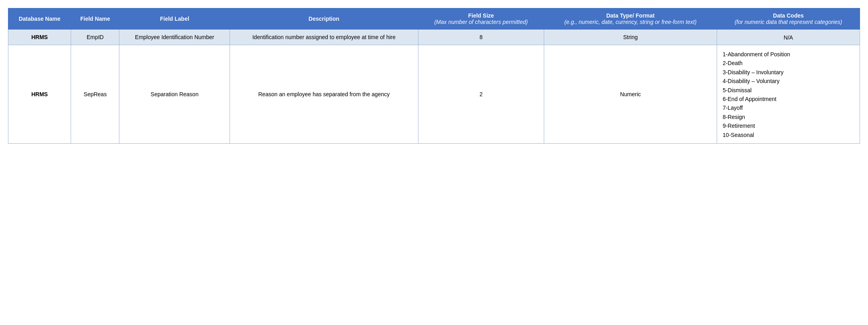 The image size is (868, 325). What do you see at coordinates (324, 19) in the screenshot?
I see `header-description: Description` at bounding box center [324, 19].